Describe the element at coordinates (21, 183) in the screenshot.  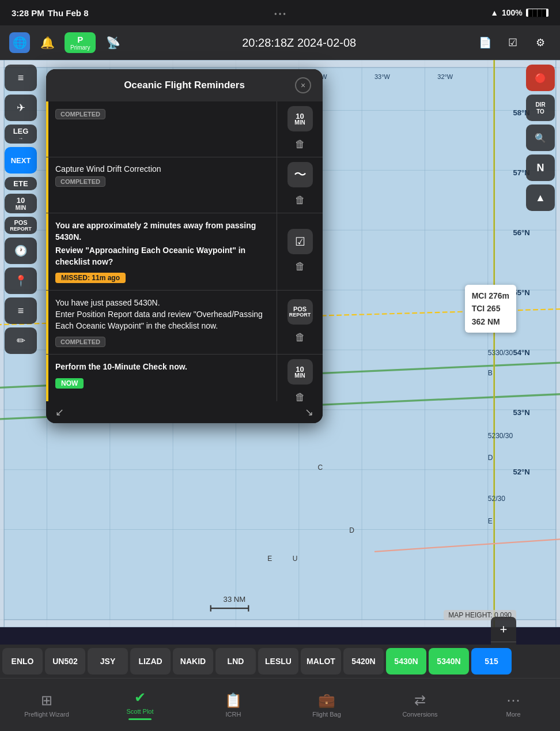
I see `sidebar-ete-button: ETE` at that location.